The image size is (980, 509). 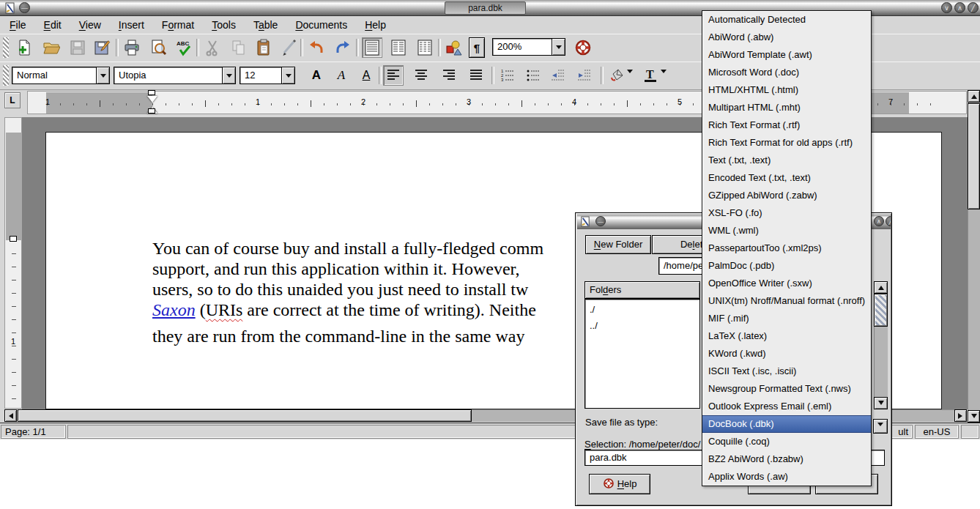 I want to click on show-paragraph-marks-button: ¶, so click(x=477, y=48).